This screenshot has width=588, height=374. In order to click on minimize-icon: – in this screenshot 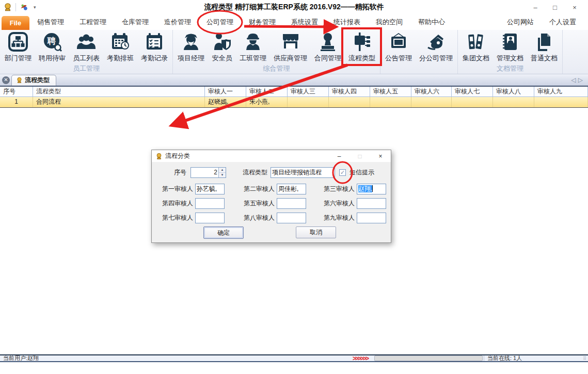, I will do `click(535, 7)`.